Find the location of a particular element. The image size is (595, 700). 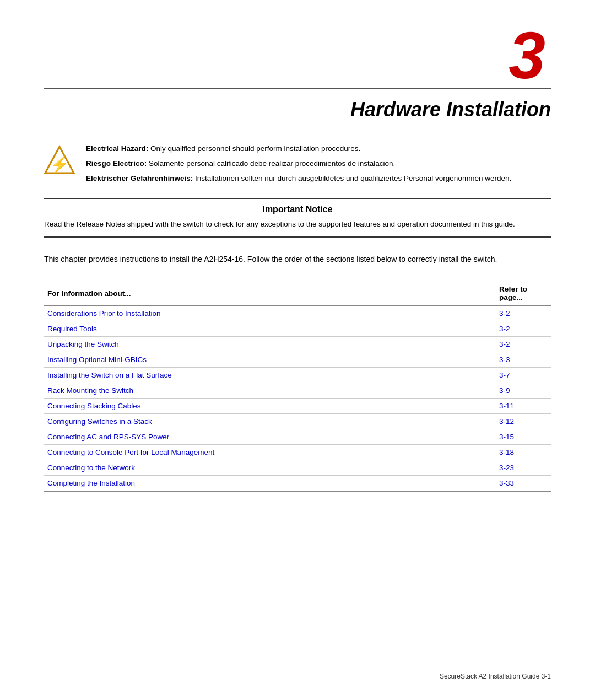

table-row: Connecting AC and RPS-SYS Power3-15 is located at coordinates (298, 437).